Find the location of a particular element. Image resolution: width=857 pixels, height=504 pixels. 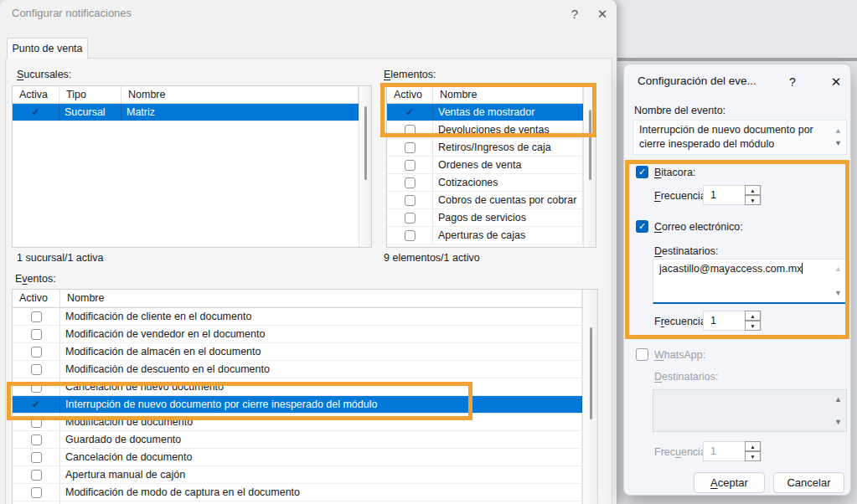

table-row: Apertura manual de cajón is located at coordinates (297, 476).